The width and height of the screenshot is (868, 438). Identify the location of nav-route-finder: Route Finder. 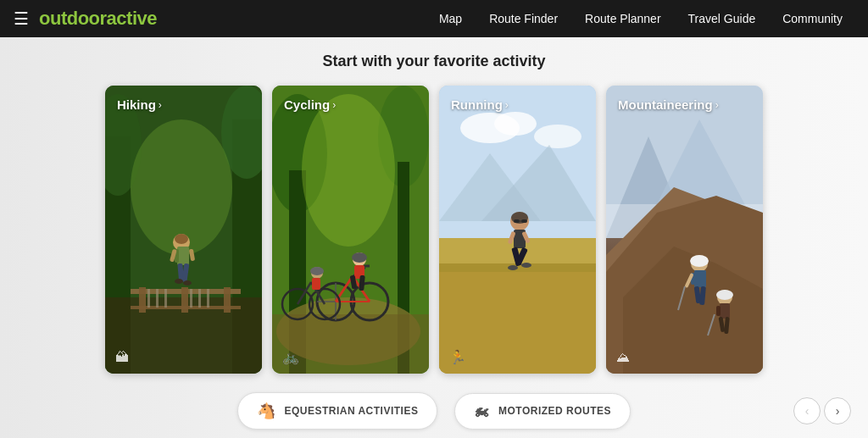
(524, 19).